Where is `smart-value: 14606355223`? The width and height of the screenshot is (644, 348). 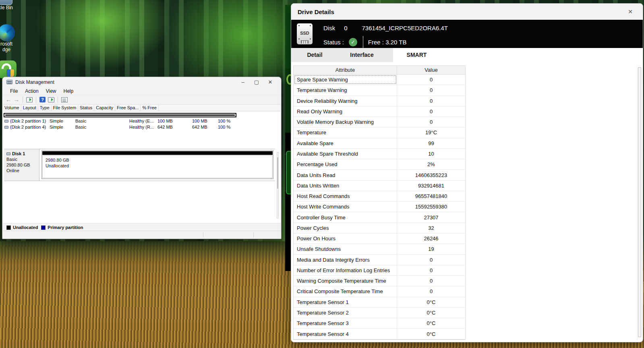 smart-value: 14606355223 is located at coordinates (431, 175).